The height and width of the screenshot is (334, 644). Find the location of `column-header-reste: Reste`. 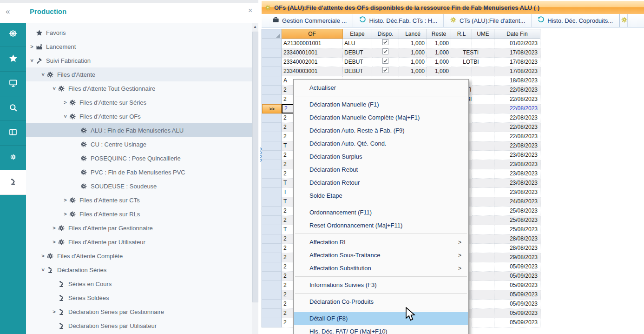

column-header-reste: Reste is located at coordinates (439, 34).